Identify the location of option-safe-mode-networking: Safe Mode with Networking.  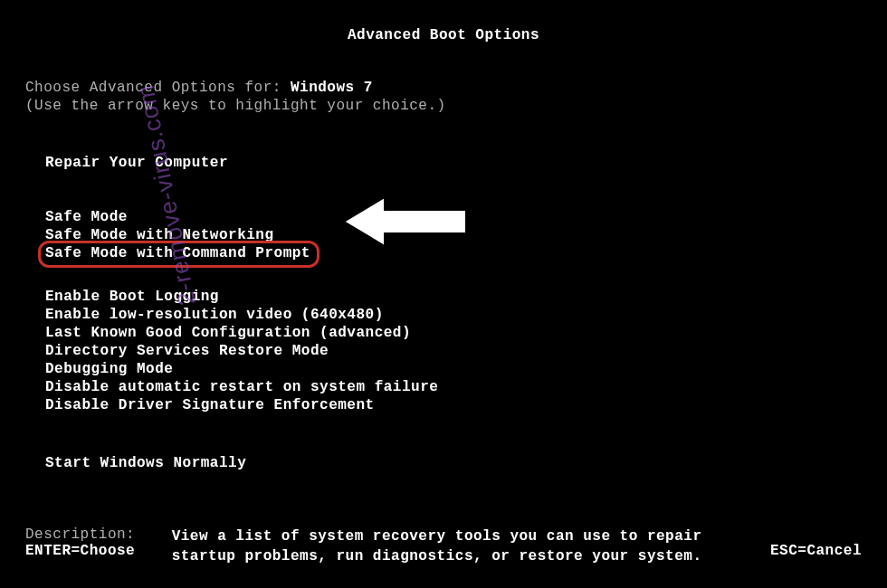
(453, 235).